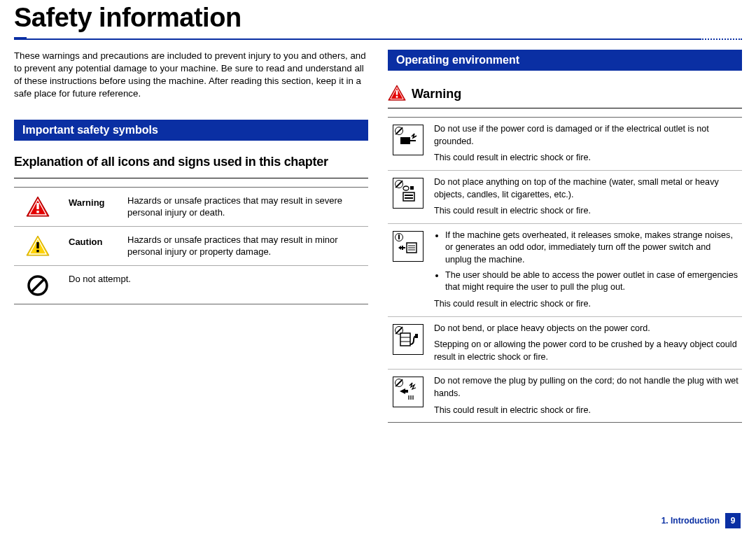 This screenshot has height=534, width=756. Describe the element at coordinates (565, 344) in the screenshot. I see `env-row: Do not bend, or place heavy objects on t…` at that location.